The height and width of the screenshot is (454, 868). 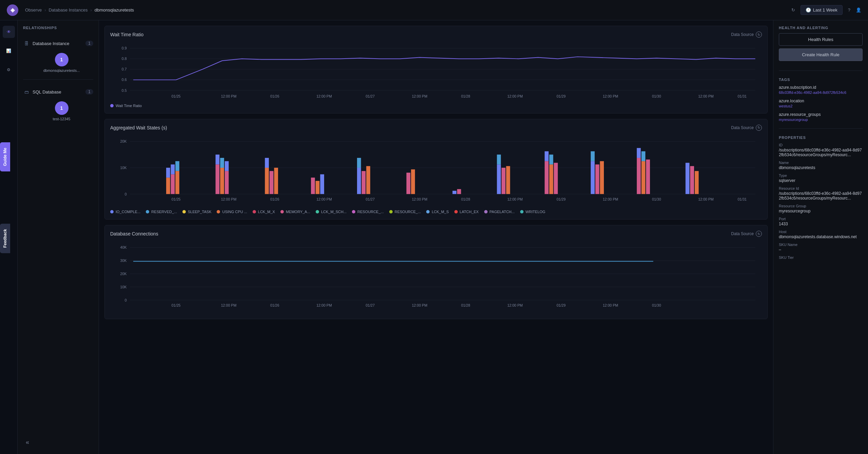 What do you see at coordinates (821, 103) in the screenshot?
I see `tag-location: azure.location westus2` at bounding box center [821, 103].